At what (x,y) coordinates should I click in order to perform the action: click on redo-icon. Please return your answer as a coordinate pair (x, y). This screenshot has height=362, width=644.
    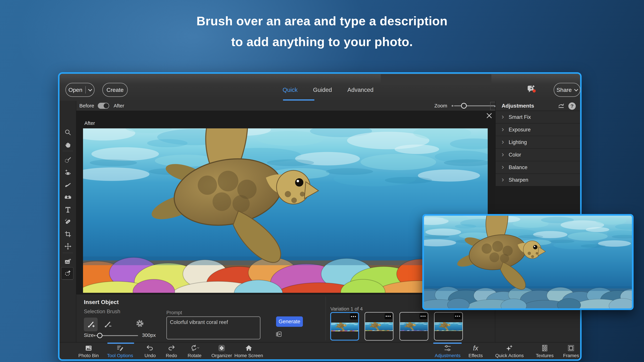
    Looking at the image, I should click on (172, 348).